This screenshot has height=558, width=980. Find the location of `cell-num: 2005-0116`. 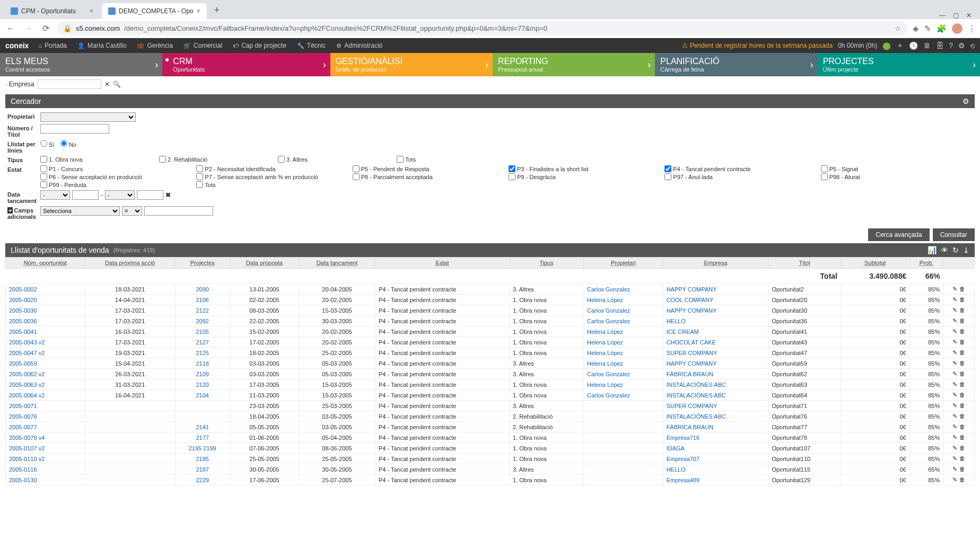

cell-num: 2005-0116 is located at coordinates (46, 470).